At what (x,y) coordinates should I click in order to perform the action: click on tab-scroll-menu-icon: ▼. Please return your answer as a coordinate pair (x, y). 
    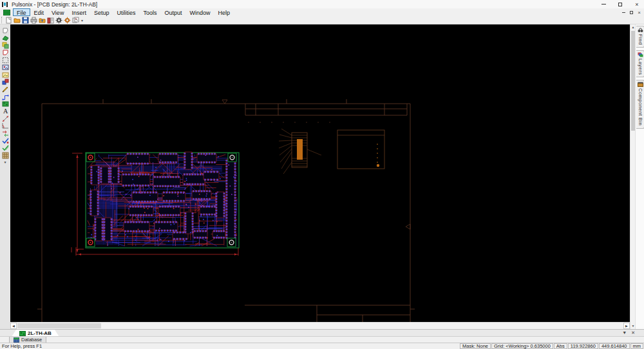
    Looking at the image, I should click on (625, 333).